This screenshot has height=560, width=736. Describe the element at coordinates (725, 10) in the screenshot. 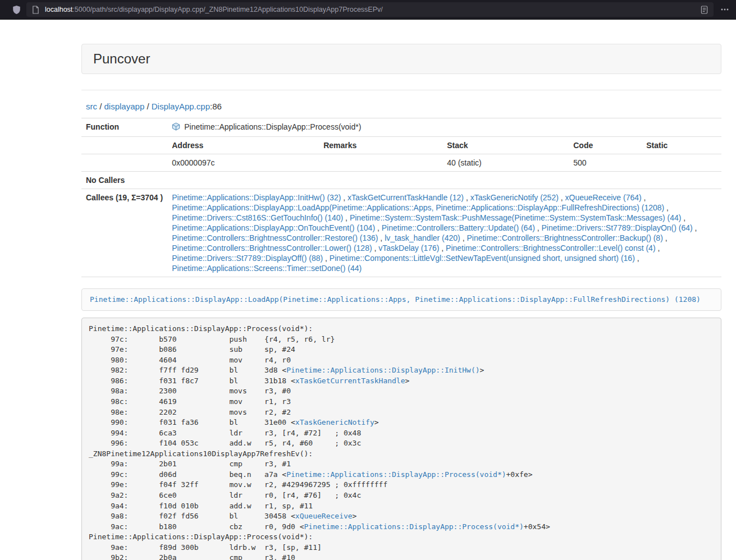

I see `overflow-menu-icon` at that location.